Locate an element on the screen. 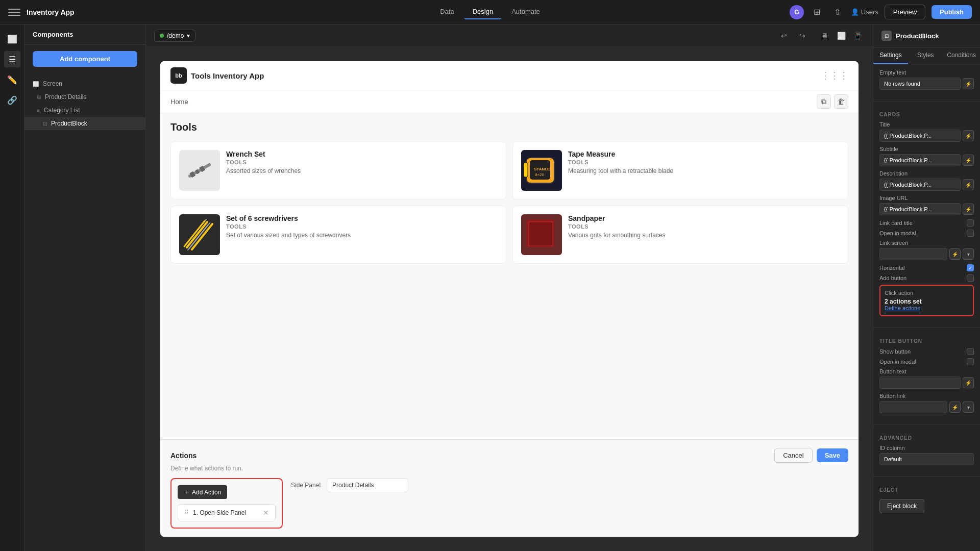 The image size is (980, 551). home-nav-item: Home is located at coordinates (180, 102).